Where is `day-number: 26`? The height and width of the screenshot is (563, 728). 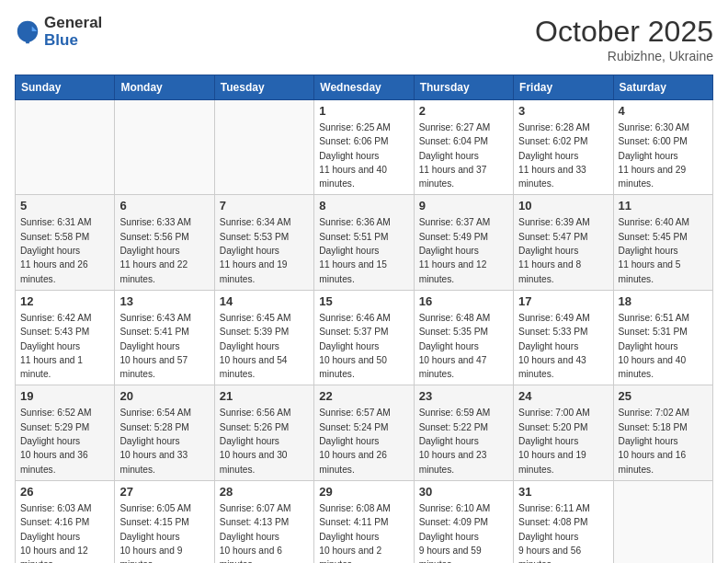 day-number: 26 is located at coordinates (64, 491).